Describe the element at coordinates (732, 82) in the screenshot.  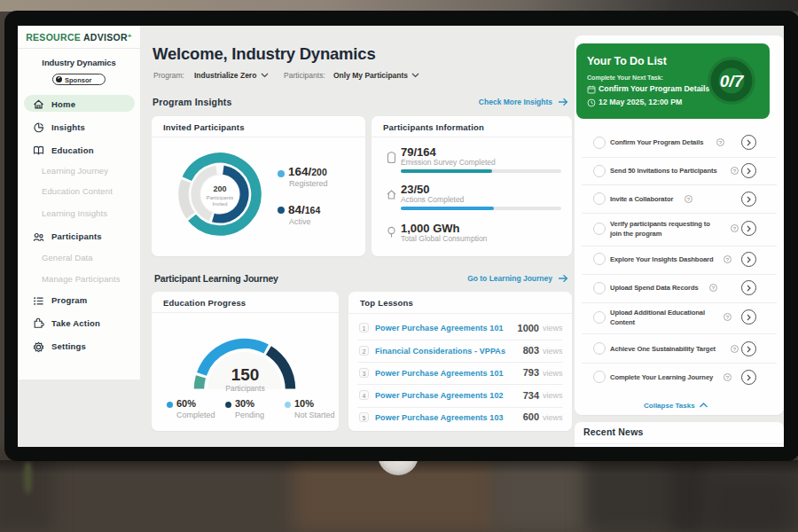
I see `svg-text: 0/7` at that location.